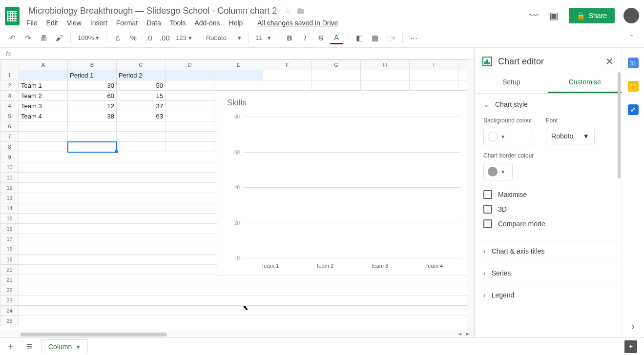 The image size is (644, 355). What do you see at coordinates (92, 65) in the screenshot?
I see `col-header: B` at bounding box center [92, 65].